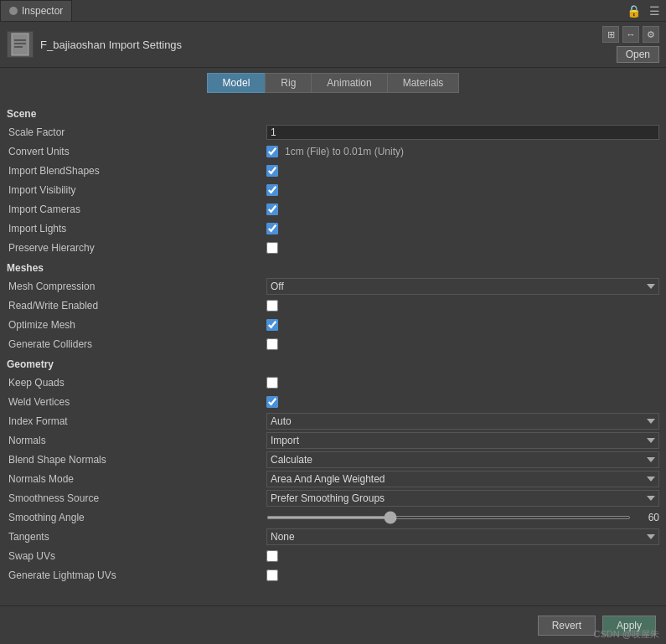  What do you see at coordinates (272, 402) in the screenshot?
I see `weld-vertices-checkbox` at bounding box center [272, 402].